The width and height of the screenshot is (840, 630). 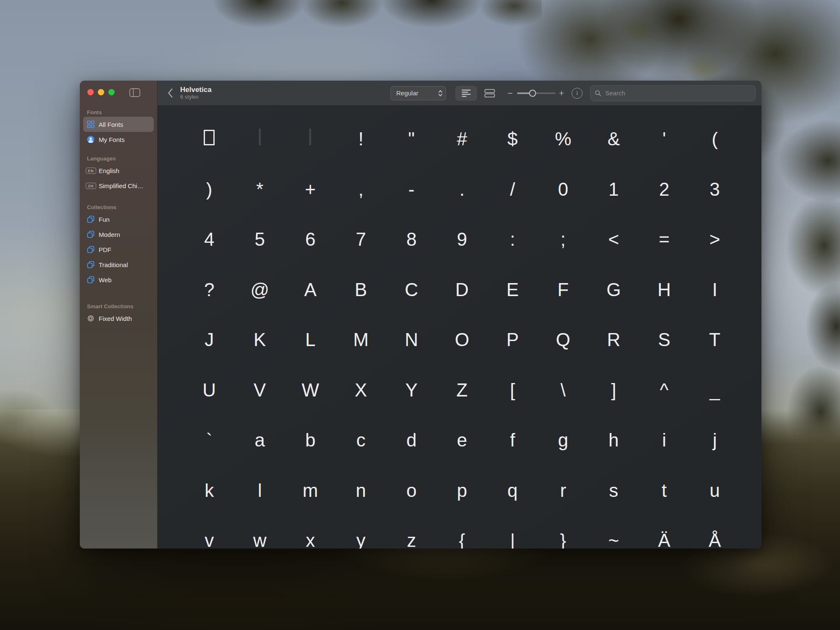 What do you see at coordinates (118, 249) in the screenshot?
I see `sidebar-item-pdf: PDF` at bounding box center [118, 249].